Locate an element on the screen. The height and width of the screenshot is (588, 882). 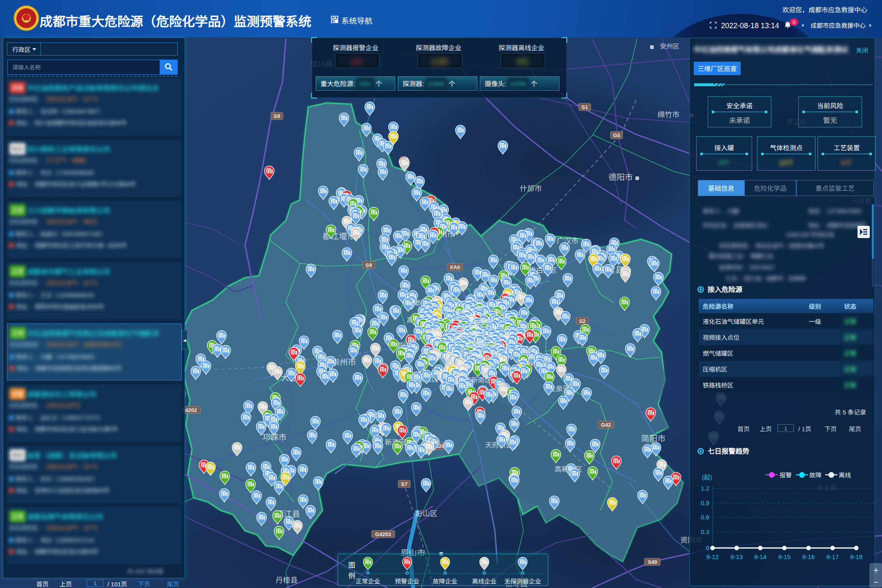
svg-text: 绵竹市 is located at coordinates (668, 114).